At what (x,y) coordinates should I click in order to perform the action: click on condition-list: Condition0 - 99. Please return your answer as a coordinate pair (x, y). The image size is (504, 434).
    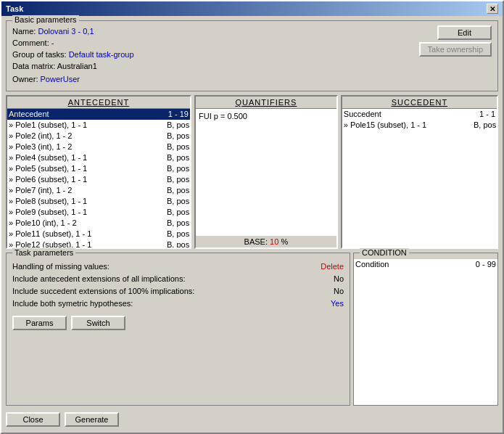
    Looking at the image, I should click on (426, 332).